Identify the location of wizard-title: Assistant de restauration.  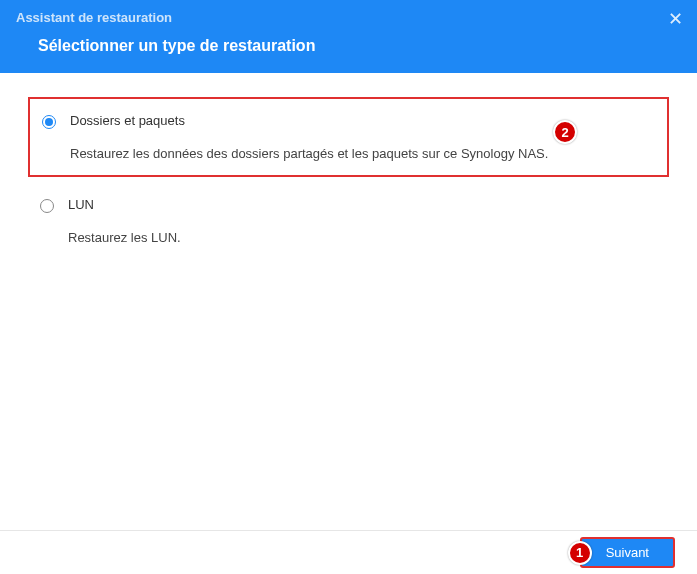
(348, 16).